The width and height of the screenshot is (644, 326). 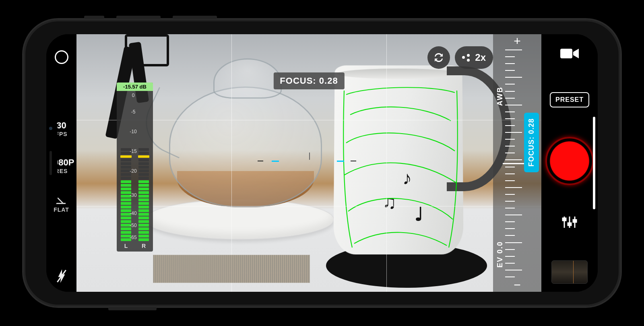 What do you see at coordinates (132, 309) in the screenshot?
I see `side-button` at bounding box center [132, 309].